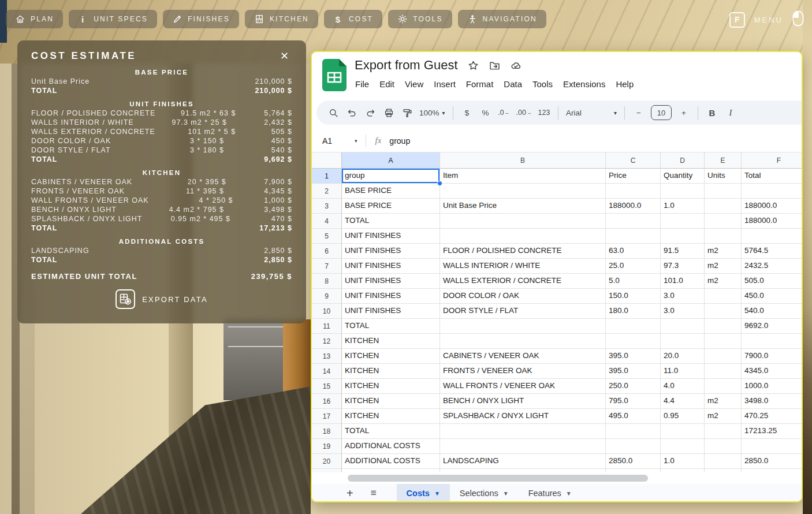  I want to click on cell-E2, so click(723, 191).